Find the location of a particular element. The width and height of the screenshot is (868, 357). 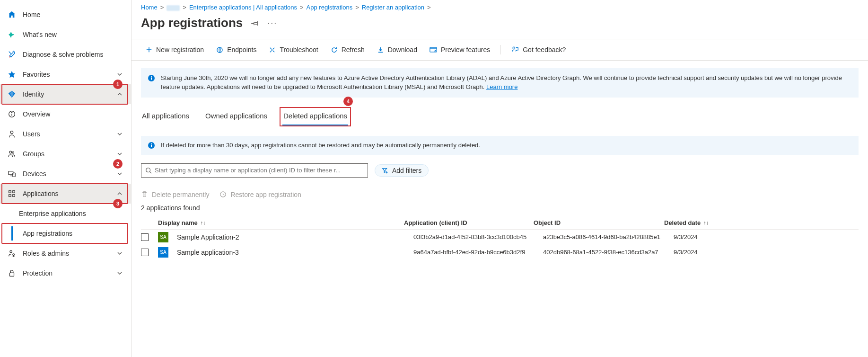

filter-input-wrapper is located at coordinates (254, 170).